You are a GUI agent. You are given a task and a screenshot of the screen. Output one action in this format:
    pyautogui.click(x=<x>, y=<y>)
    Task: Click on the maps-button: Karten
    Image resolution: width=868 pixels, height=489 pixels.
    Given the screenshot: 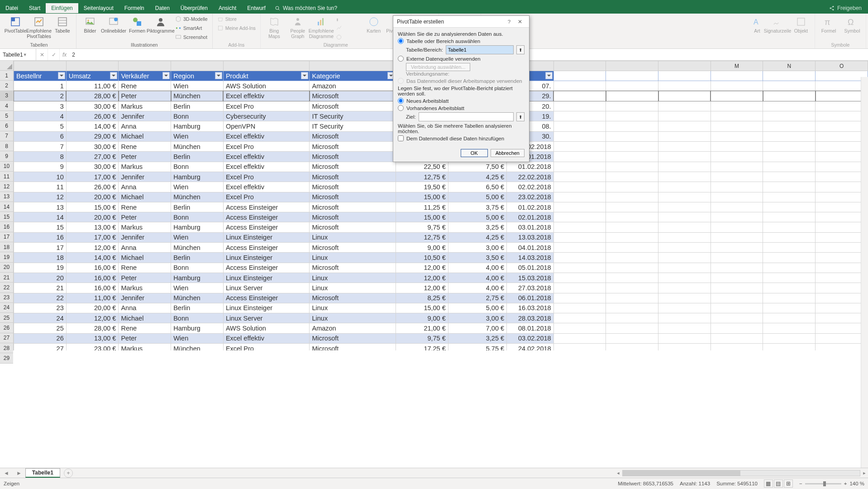 What is the action you would take?
    pyautogui.click(x=374, y=24)
    